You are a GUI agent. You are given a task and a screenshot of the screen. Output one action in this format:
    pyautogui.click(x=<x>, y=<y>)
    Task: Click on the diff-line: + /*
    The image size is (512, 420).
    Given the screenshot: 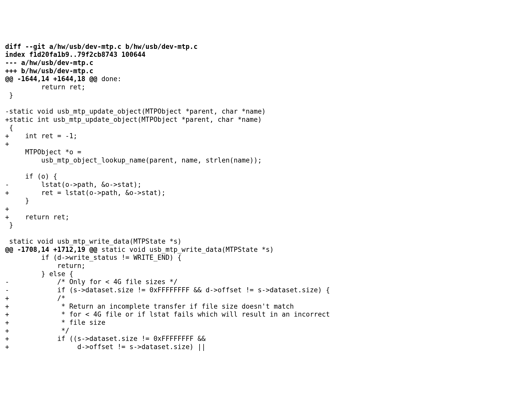 What is the action you would take?
    pyautogui.click(x=256, y=298)
    